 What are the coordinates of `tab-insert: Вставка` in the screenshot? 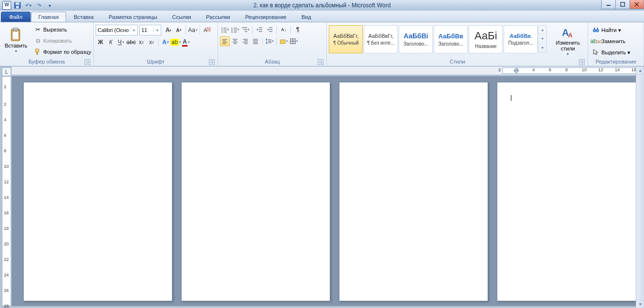 It's located at (84, 16).